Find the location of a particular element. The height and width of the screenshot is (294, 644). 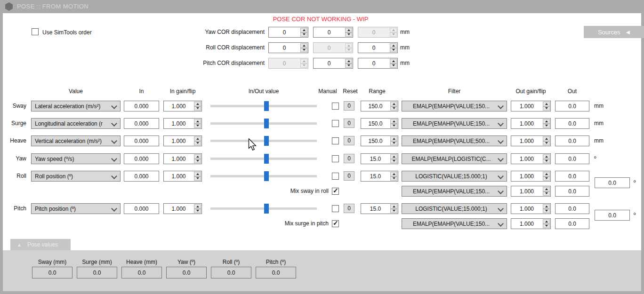

yaw-out-gain-input: 1.000 is located at coordinates (531, 159).